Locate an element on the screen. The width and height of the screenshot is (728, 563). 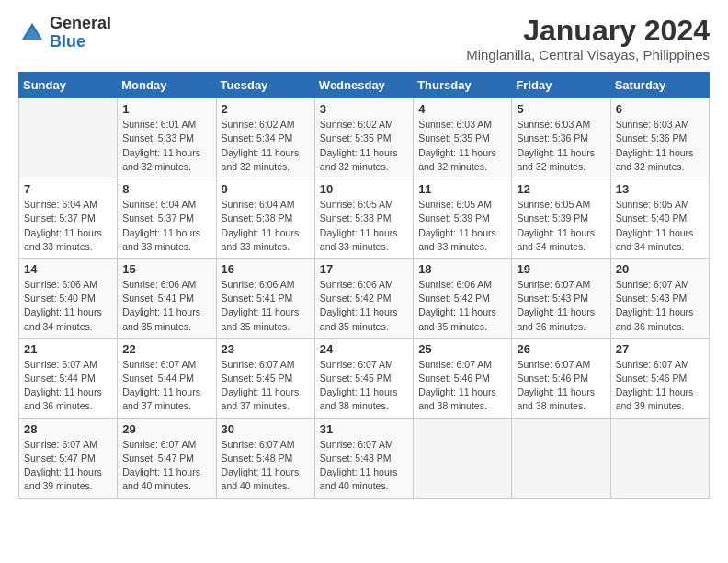
day-number: 30 is located at coordinates (266, 429).